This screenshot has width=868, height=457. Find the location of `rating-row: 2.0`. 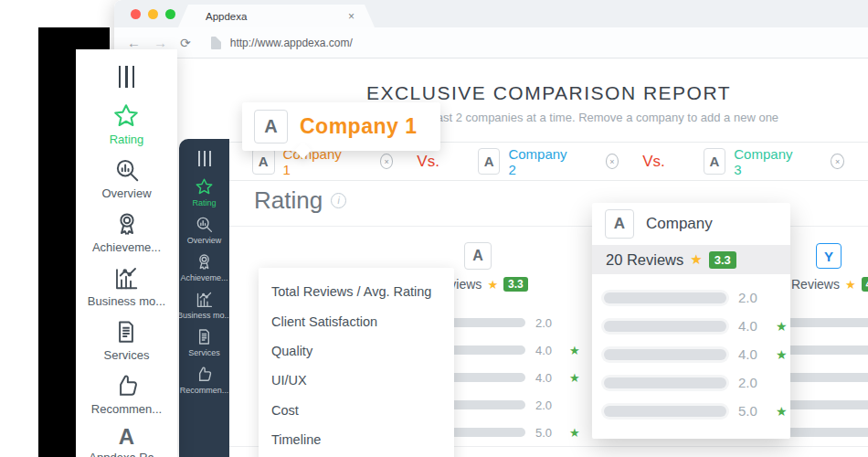

rating-row: 2.0 is located at coordinates (697, 382).